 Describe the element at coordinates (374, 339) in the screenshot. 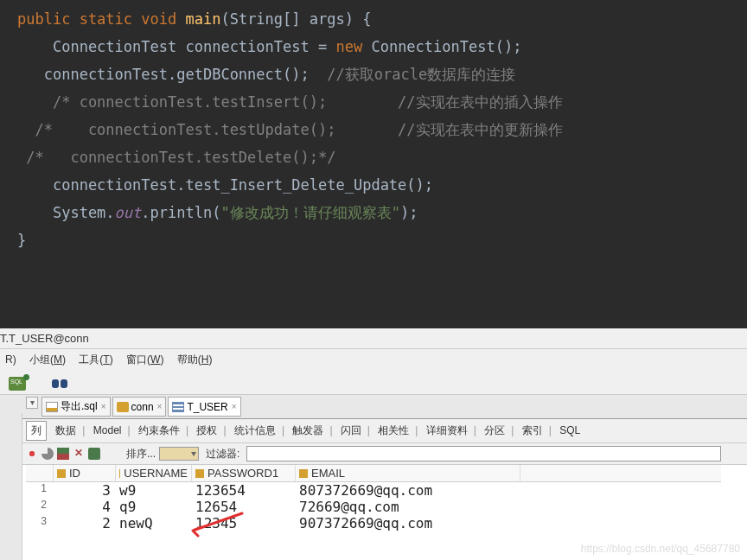

I see `title-bar: T.T_USER@conn` at that location.